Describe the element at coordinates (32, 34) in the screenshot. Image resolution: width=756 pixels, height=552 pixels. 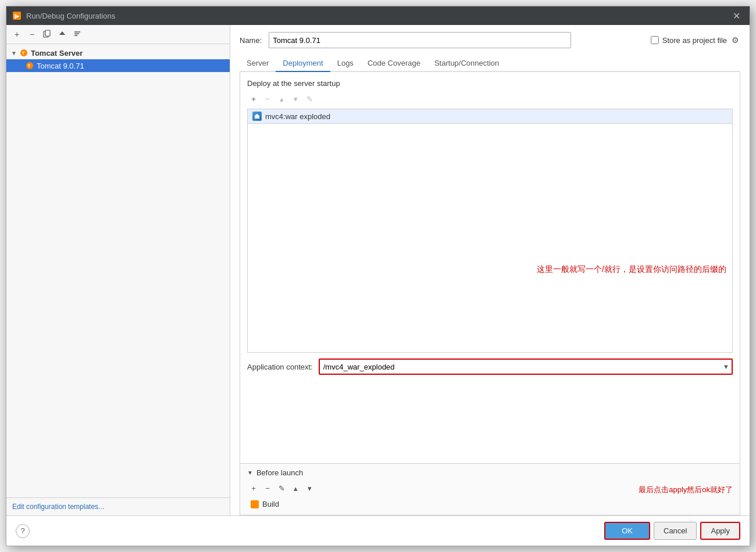
I see `remove-icon: −` at that location.